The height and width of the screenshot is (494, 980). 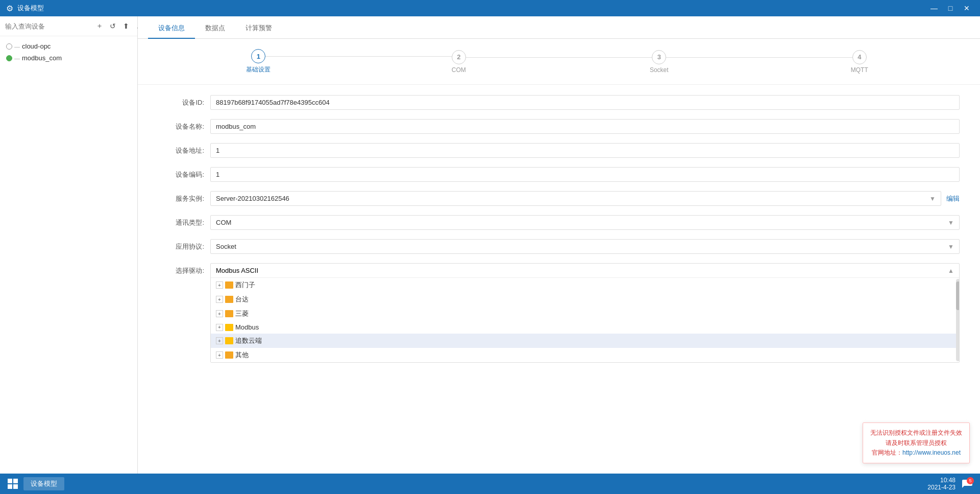 I want to click on step-label-4: MQTT, so click(x=860, y=70).